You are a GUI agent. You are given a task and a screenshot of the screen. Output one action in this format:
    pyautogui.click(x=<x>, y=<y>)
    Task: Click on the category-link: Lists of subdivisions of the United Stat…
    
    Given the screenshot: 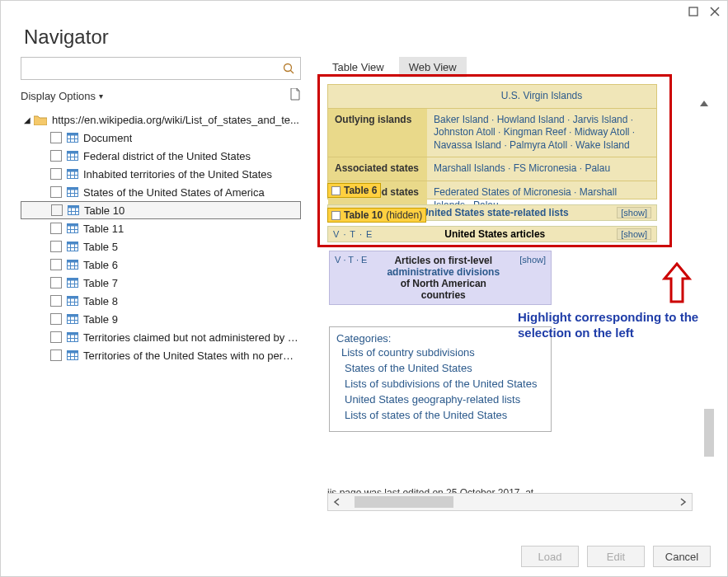 What is the action you would take?
    pyautogui.click(x=440, y=384)
    